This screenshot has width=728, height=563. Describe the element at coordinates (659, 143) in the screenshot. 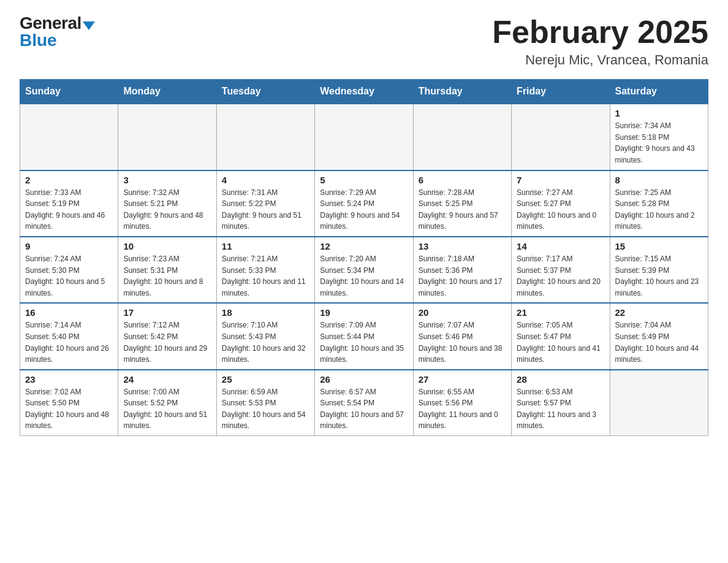

I see `day-info: Sunrise: 7:34 AMSunset: 5:18 PMDaylight:…` at that location.